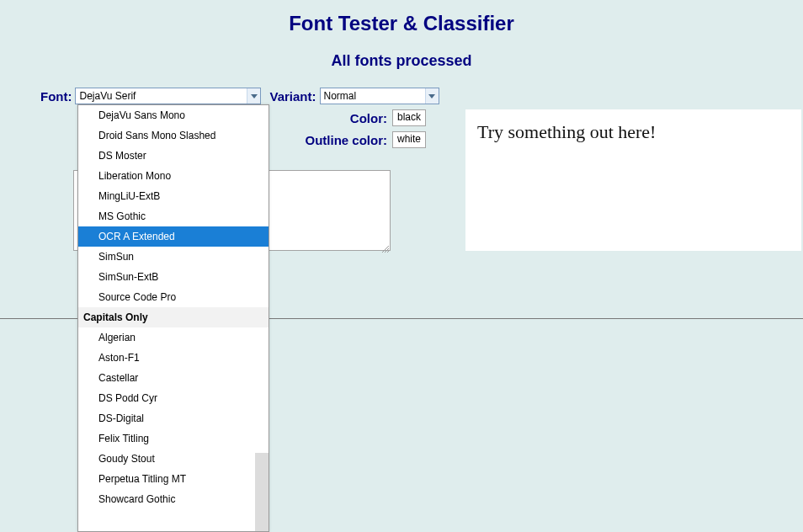 This screenshot has width=803, height=532. I want to click on dropdown-group-label: Capitals Only, so click(173, 317).